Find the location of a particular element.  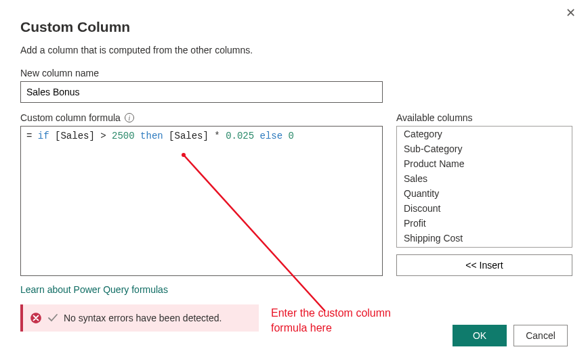

status-bar: No syntax errors have been detected. is located at coordinates (140, 318).